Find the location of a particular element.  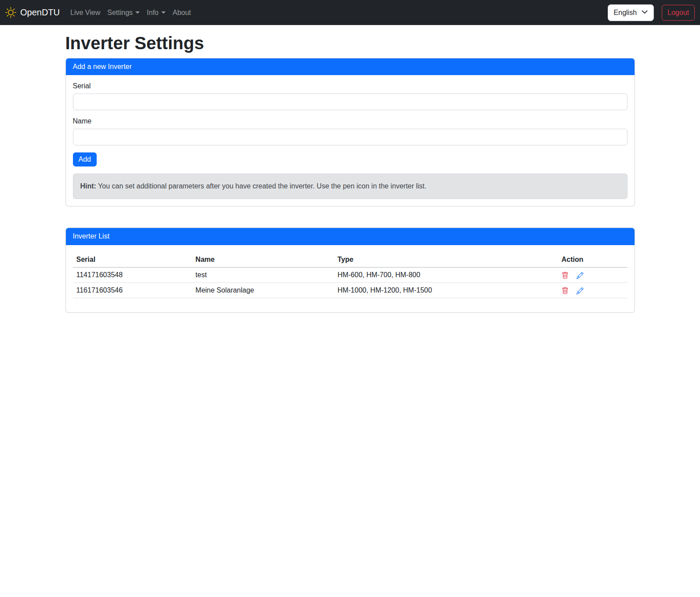

inverter-table: Serial Name Type Action 114171603548 tes… is located at coordinates (350, 275).